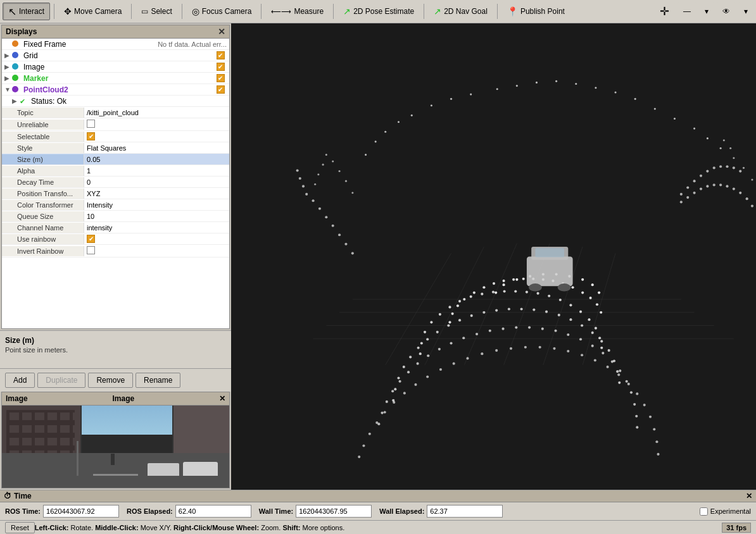 This screenshot has height=534, width=756. Describe the element at coordinates (124, 399) in the screenshot. I see `image-header-title: Image` at that location.